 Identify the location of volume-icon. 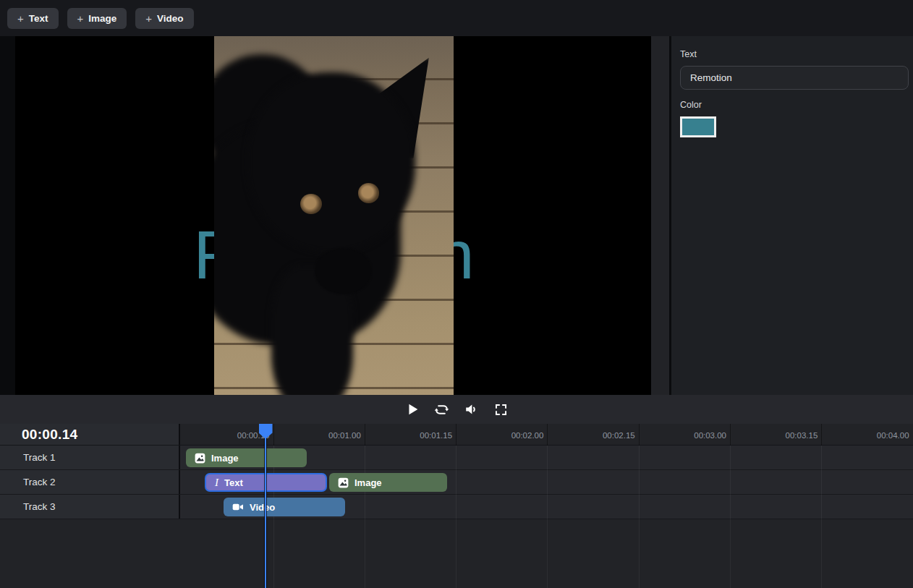
(472, 409).